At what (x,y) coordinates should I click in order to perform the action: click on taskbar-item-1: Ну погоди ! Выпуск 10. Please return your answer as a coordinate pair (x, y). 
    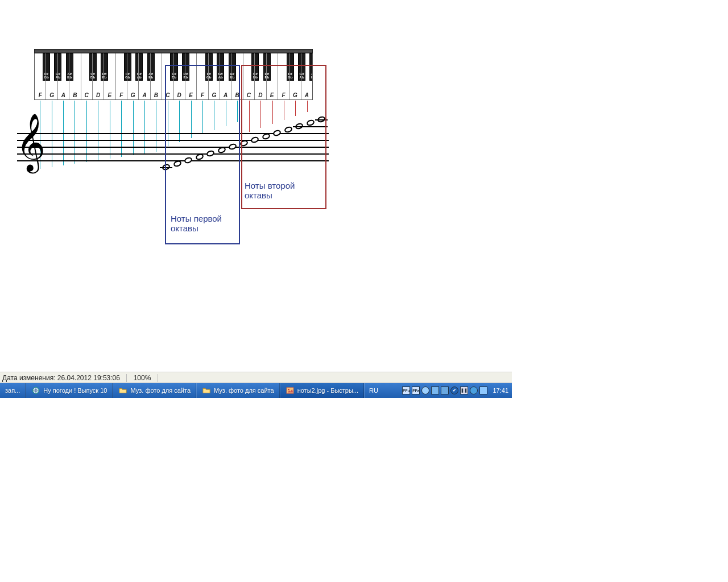
    Looking at the image, I should click on (69, 390).